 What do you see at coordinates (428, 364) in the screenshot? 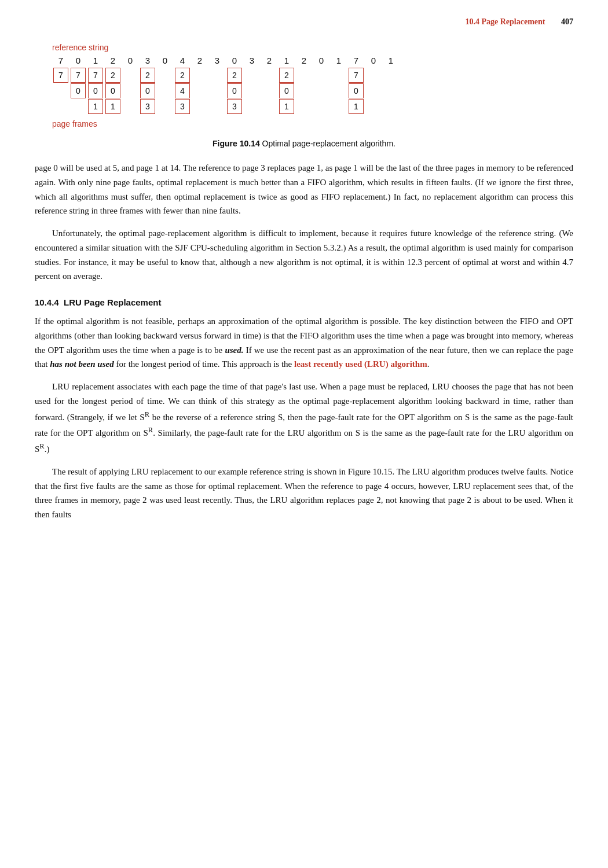
I see `para3-end: .` at bounding box center [428, 364].